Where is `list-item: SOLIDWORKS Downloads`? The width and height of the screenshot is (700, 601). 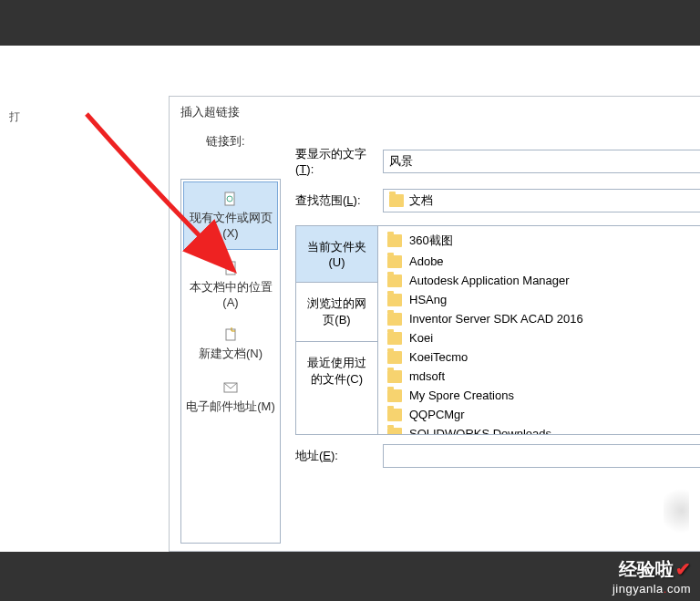
list-item: SOLIDWORKS Downloads is located at coordinates (540, 429).